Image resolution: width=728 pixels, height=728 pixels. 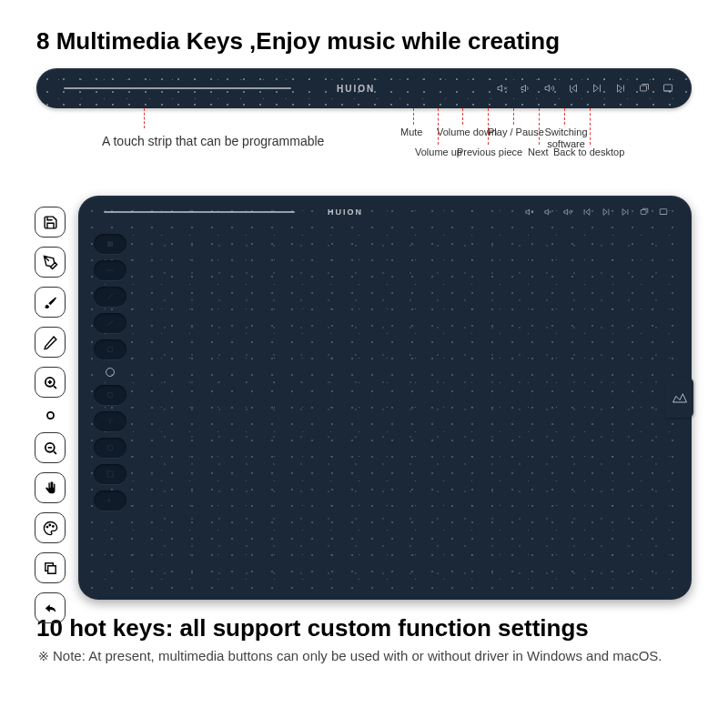 What do you see at coordinates (439, 152) in the screenshot?
I see `volume-up-label: Volume up` at bounding box center [439, 152].